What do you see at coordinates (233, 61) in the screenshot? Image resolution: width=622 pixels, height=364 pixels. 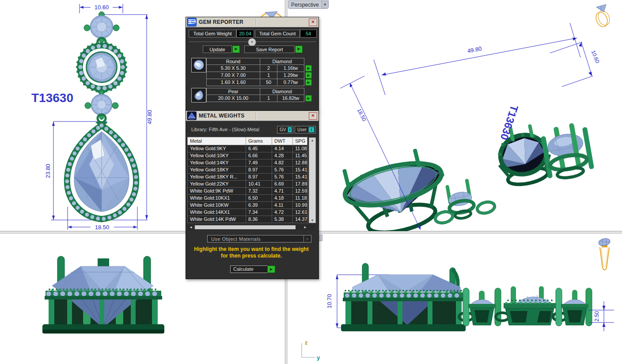 I see `gem-shape-header: Round` at bounding box center [233, 61].